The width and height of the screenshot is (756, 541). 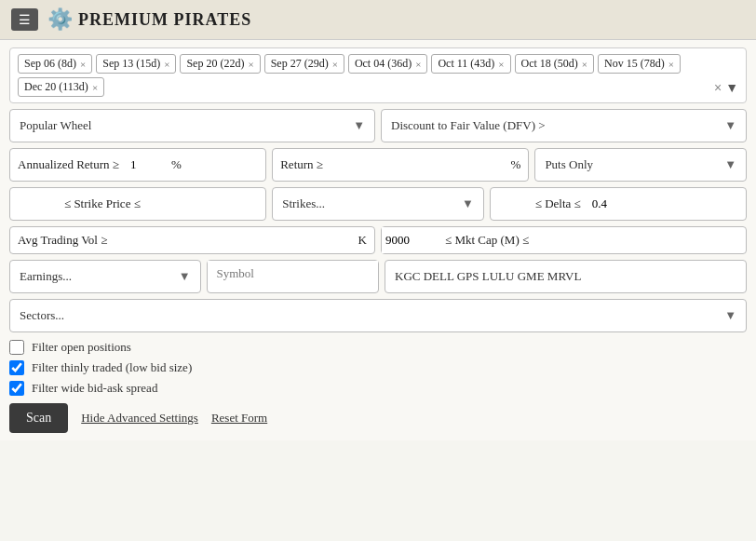 What do you see at coordinates (83, 64) in the screenshot?
I see `date-tag-close-sep06: ×` at bounding box center [83, 64].